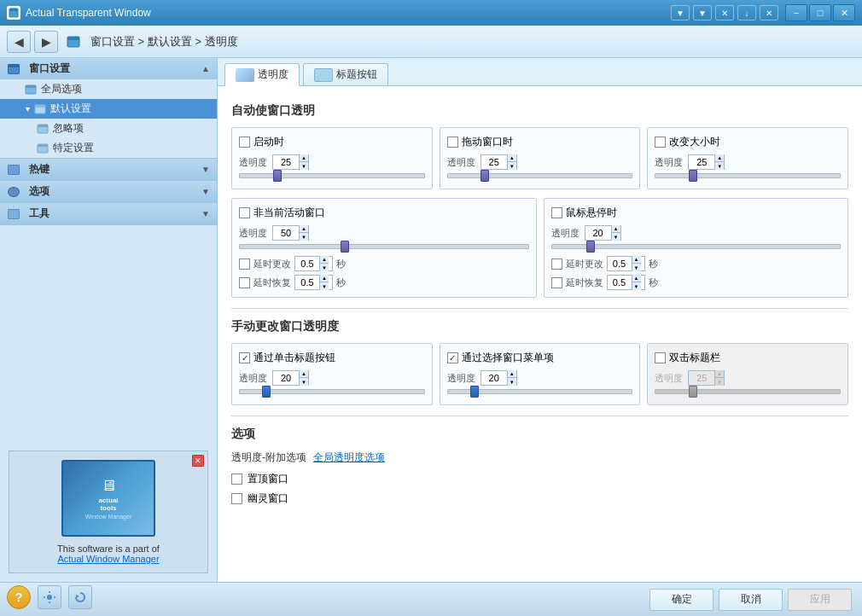 This screenshot has height=616, width=862. I want to click on opacity-title-btn-value, so click(286, 378).